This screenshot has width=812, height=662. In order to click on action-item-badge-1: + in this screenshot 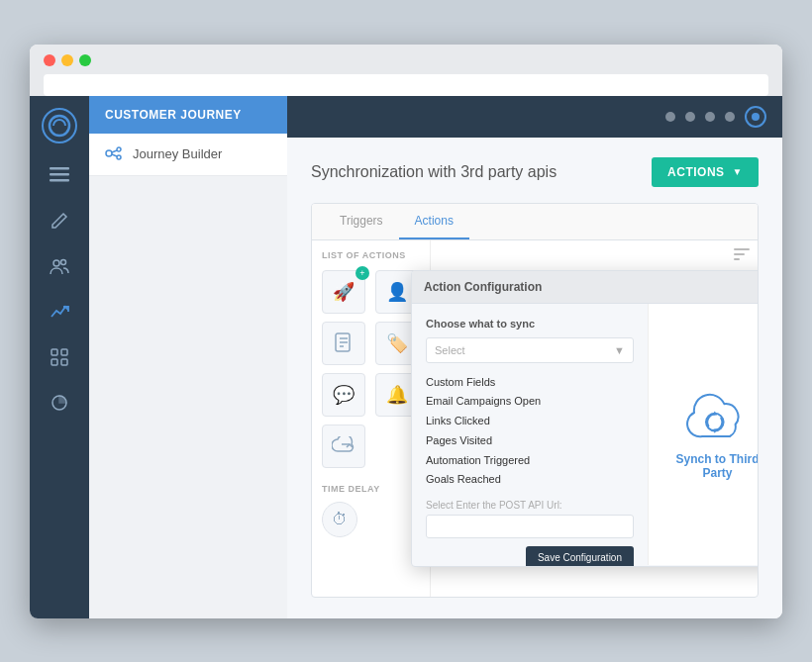, I will do `click(362, 273)`.